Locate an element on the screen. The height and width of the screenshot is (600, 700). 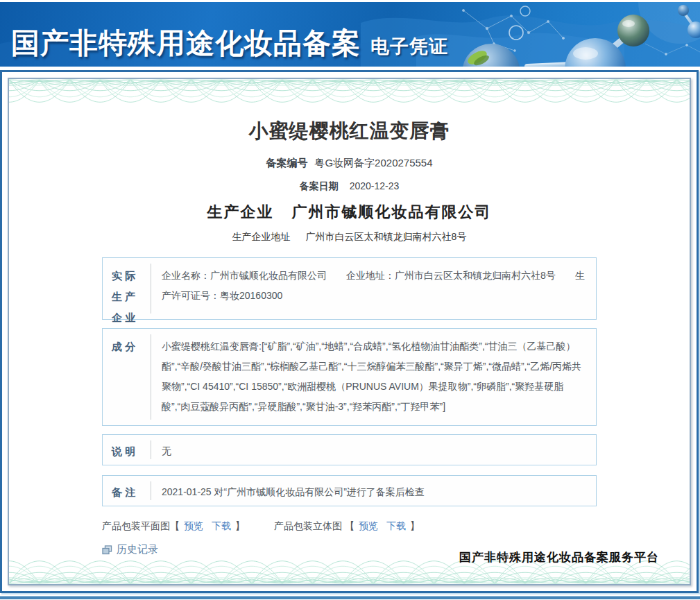
record-date-line: 备案日期2020-12-23 is located at coordinates (350, 187).